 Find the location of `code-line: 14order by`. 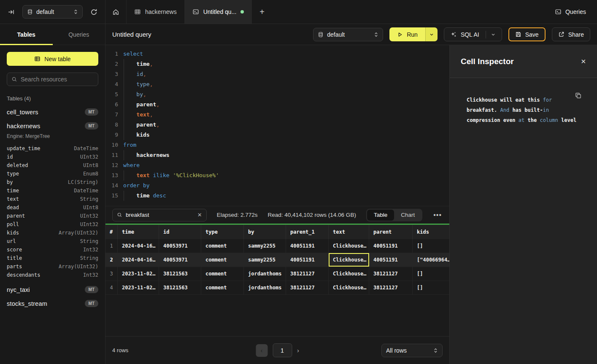

code-line: 14order by is located at coordinates (278, 186).